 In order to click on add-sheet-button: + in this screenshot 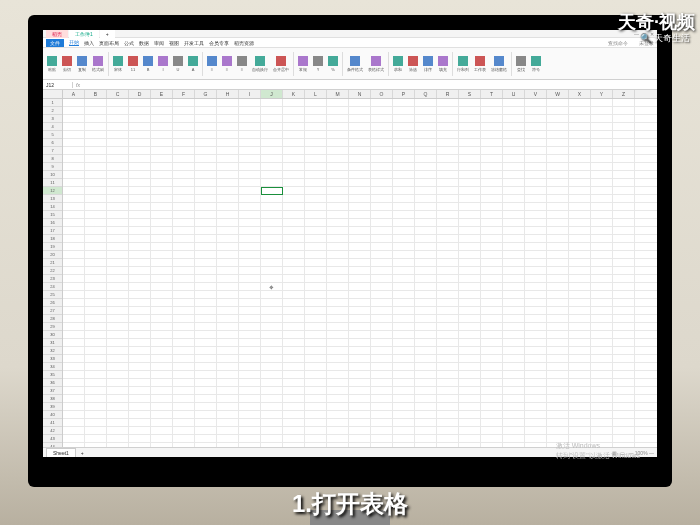, I will do `click(82, 453)`.